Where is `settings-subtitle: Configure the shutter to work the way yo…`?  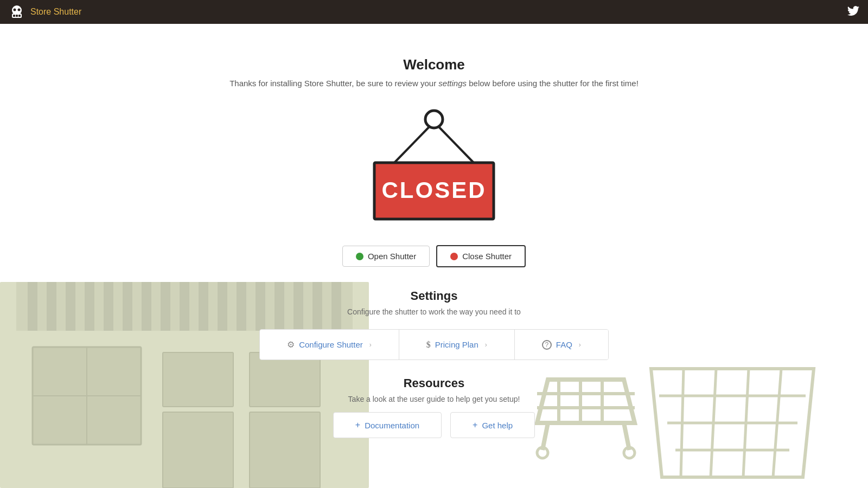 settings-subtitle: Configure the shutter to work the way yo… is located at coordinates (434, 312).